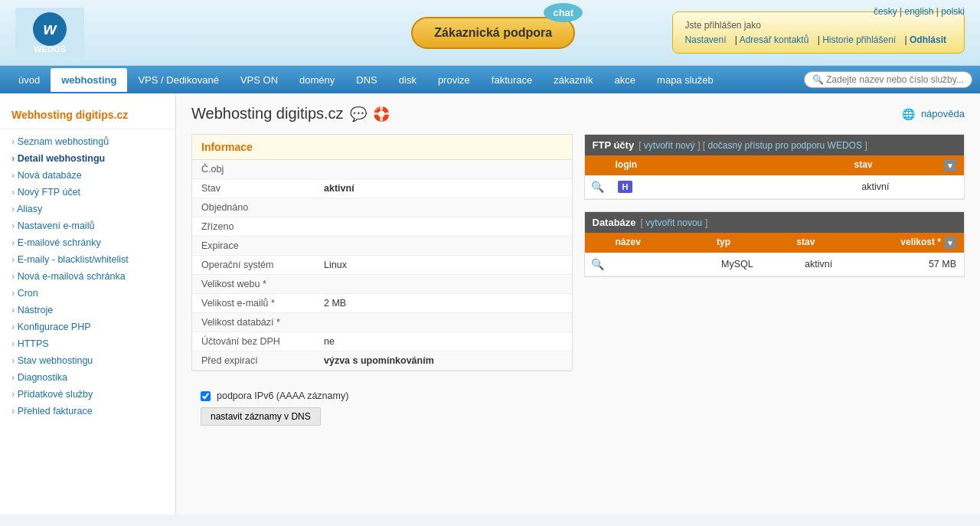  Describe the element at coordinates (87, 226) in the screenshot. I see `sidebar-item-nastaveni-email: Nastavení e-mailů` at that location.